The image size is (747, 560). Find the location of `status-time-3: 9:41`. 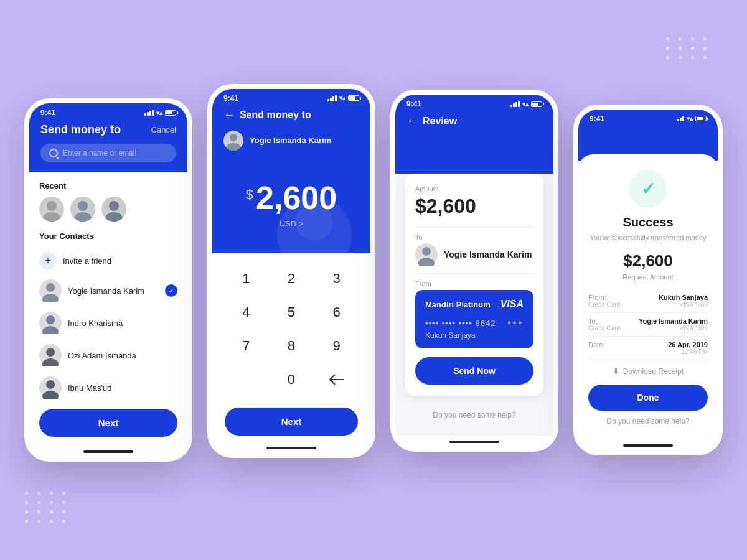

status-time-3: 9:41 is located at coordinates (414, 104).